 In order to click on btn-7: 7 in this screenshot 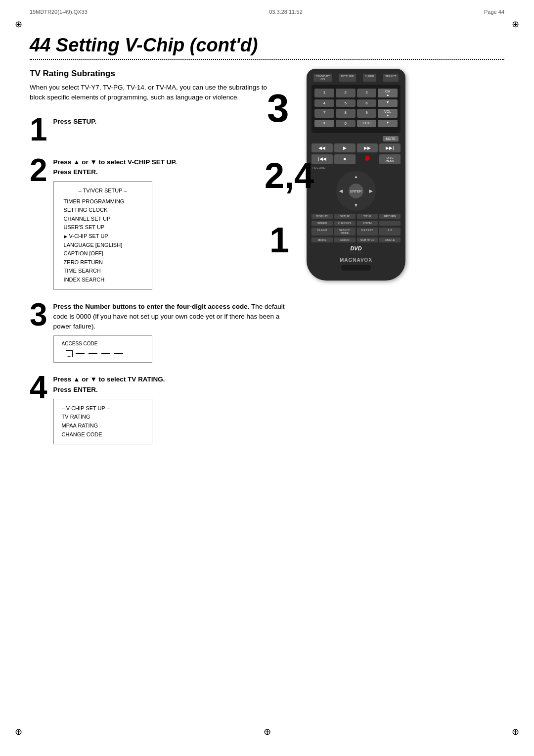, I will do `click(324, 113)`.